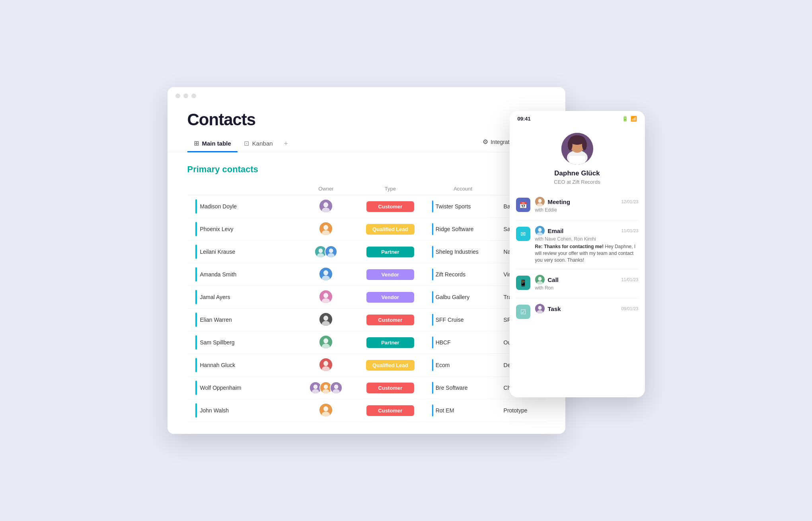 Image resolution: width=812 pixels, height=521 pixels. Describe the element at coordinates (463, 388) in the screenshot. I see `account-cell-inner: Bre Software` at that location.